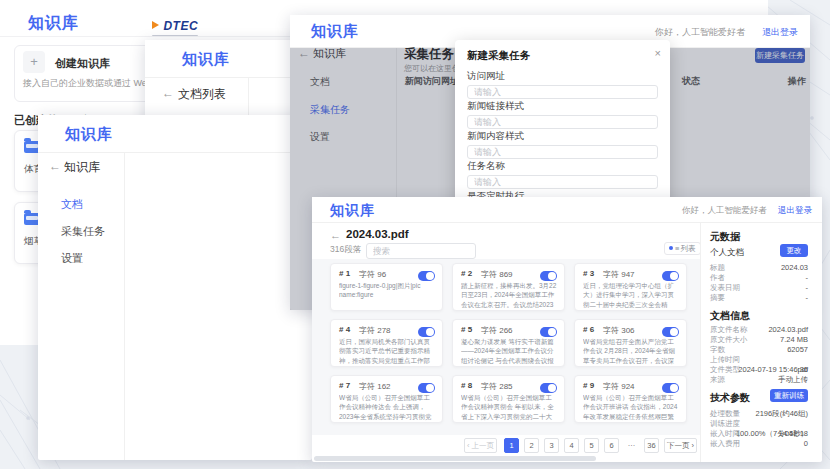 This screenshot has width=830, height=469. What do you see at coordinates (175, 26) in the screenshot?
I see `dtec-logo: DTEC` at bounding box center [175, 26].